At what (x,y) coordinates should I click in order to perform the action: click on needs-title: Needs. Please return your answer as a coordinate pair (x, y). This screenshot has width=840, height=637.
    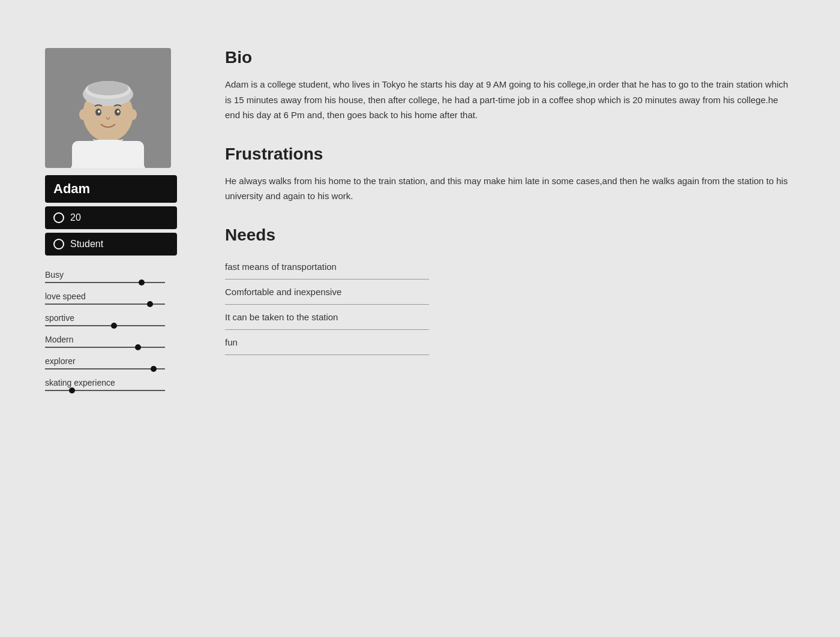
    Looking at the image, I should click on (510, 235).